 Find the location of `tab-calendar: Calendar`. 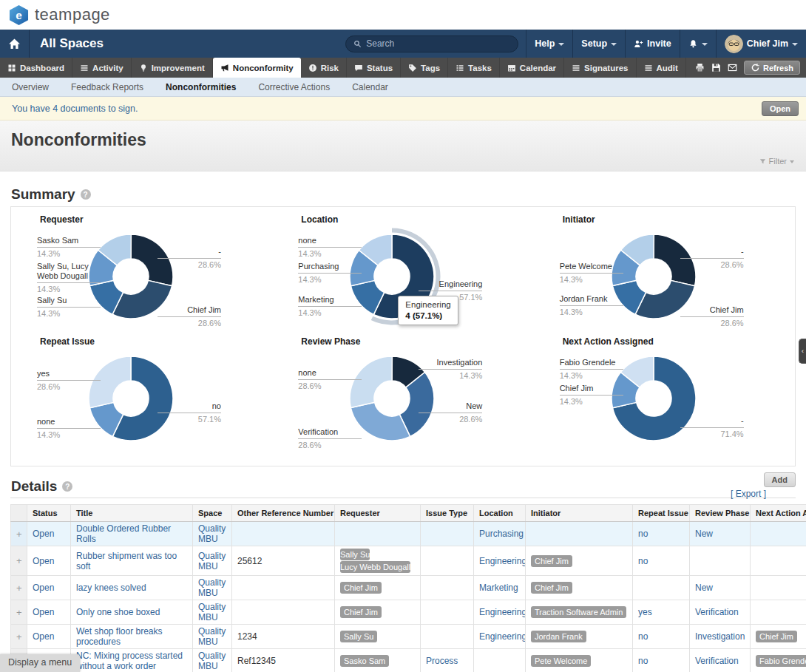

tab-calendar: Calendar is located at coordinates (532, 68).